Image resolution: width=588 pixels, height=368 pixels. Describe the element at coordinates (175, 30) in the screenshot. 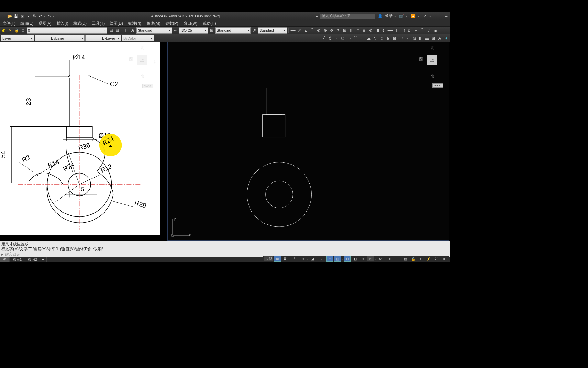

I see `dimstyle-icon: ↔` at that location.